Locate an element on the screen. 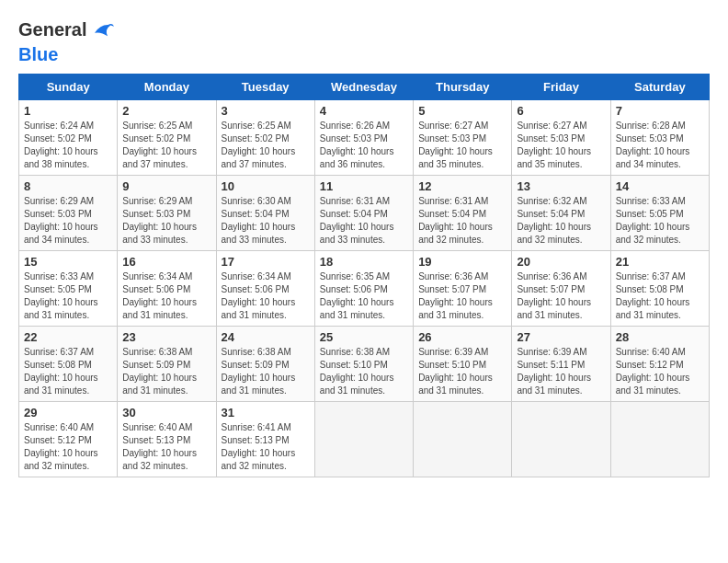 This screenshot has height=563, width=728. calendar-cell: 30 Sunrise: 6:40 AM Sunset: 5:13 PM Dayl… is located at coordinates (167, 440).